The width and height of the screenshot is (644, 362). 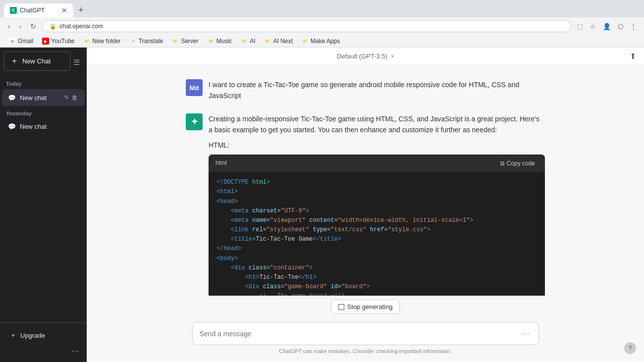 I want to click on bookmark-server-label: Server, so click(x=189, y=41).